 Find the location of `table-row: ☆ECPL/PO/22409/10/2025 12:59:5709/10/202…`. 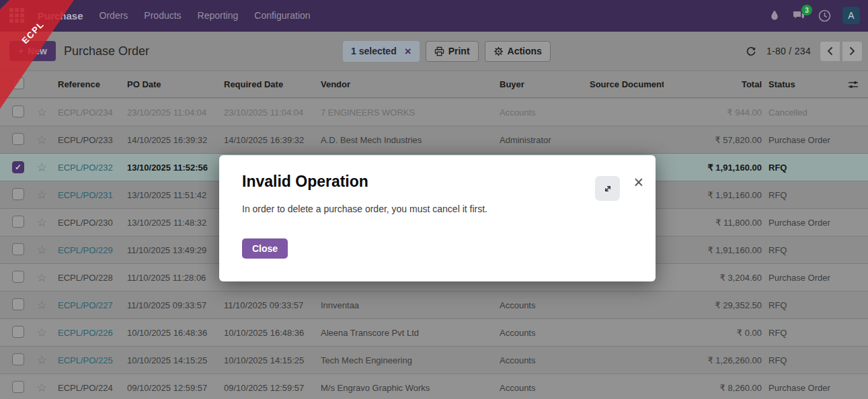

table-row: ☆ECPL/PO/22409/10/2025 12:59:5709/10/202… is located at coordinates (434, 387).